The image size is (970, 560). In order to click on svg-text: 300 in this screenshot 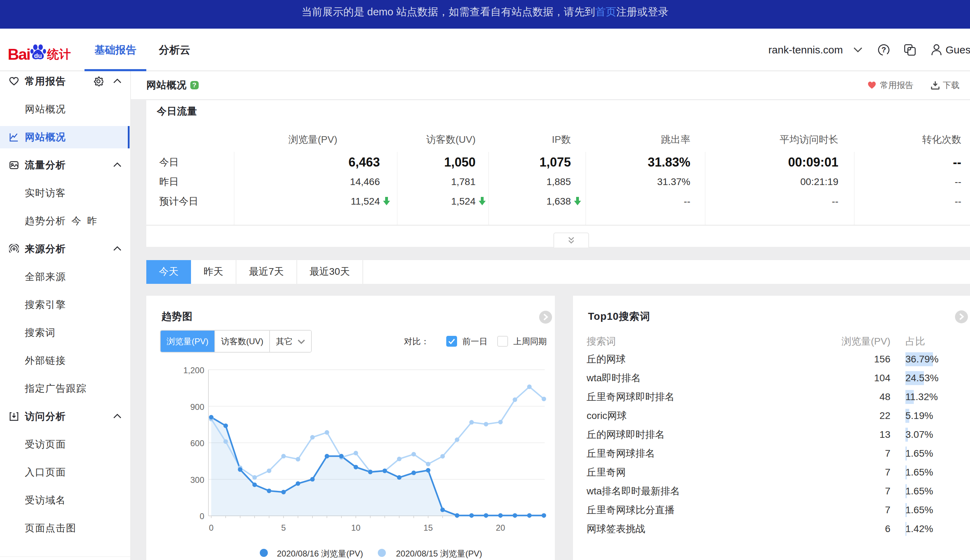, I will do `click(197, 480)`.